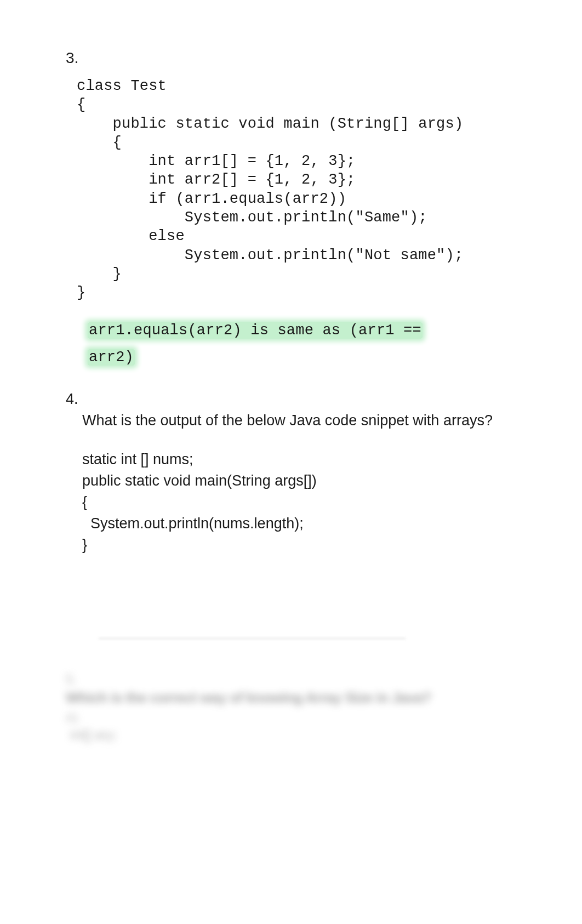 The image size is (582, 924). What do you see at coordinates (255, 330) in the screenshot?
I see `answer-highlight-line1: arr1.equals(arr2) is same as (arr1 ==` at bounding box center [255, 330].